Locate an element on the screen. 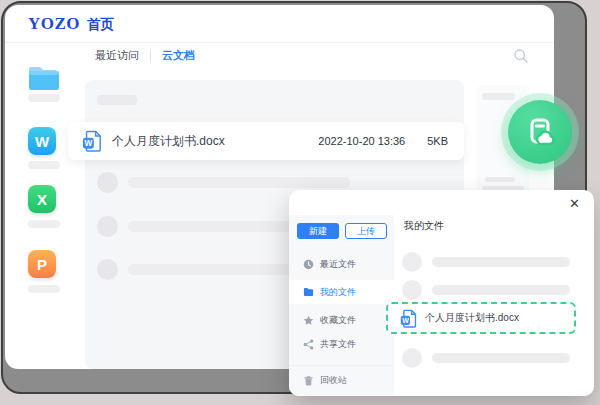 The width and height of the screenshot is (600, 405). cloud-doc-fab is located at coordinates (540, 132).